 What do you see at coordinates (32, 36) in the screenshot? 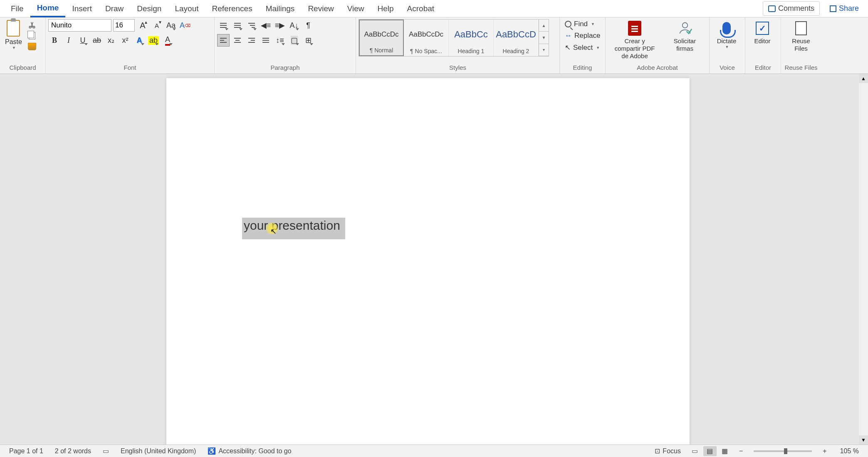
I see `copy-button` at bounding box center [32, 36].